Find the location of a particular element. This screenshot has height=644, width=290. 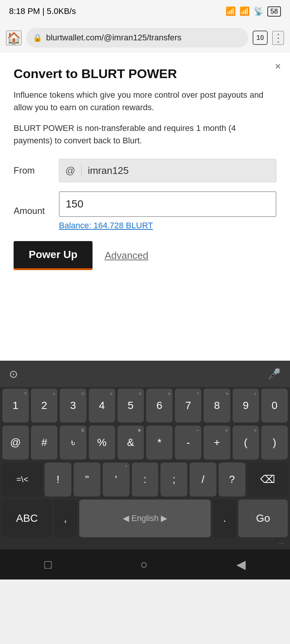

key-0: 0 is located at coordinates (275, 406).